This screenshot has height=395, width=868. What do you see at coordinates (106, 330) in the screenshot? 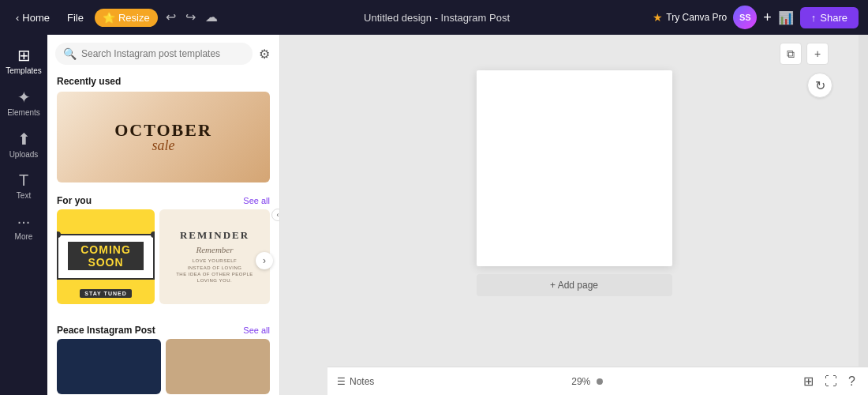
I see `peace-title: Peace Instagram Post` at bounding box center [106, 330].